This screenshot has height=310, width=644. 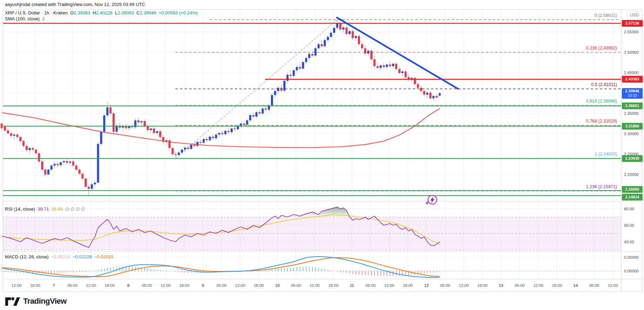 What do you see at coordinates (352, 285) in the screenshot?
I see `svg-text: 11` at bounding box center [352, 285].